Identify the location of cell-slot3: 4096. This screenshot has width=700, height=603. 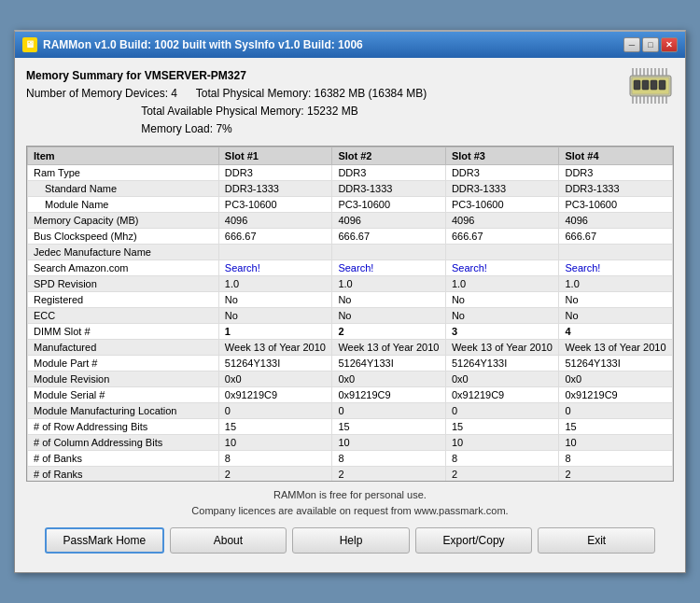
(502, 220).